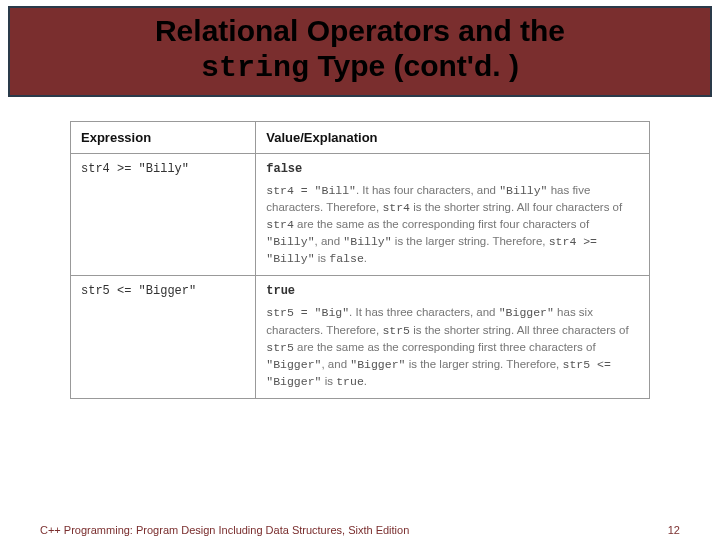 This screenshot has width=720, height=540. What do you see at coordinates (164, 337) in the screenshot?
I see `cell-expression: str5 <= "Bigger"` at bounding box center [164, 337].